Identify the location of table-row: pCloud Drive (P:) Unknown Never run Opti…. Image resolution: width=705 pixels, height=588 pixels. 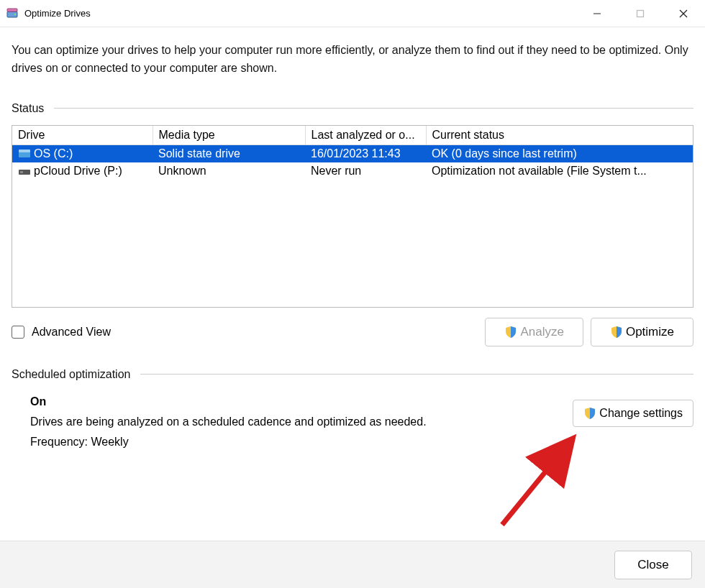
(352, 171).